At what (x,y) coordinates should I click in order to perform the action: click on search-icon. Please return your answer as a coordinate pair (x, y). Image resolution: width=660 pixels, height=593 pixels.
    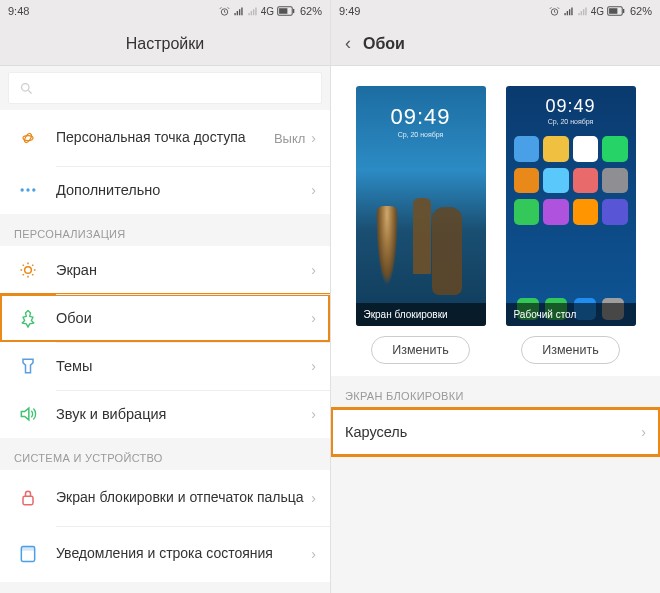
    Looking at the image, I should click on (26, 88).